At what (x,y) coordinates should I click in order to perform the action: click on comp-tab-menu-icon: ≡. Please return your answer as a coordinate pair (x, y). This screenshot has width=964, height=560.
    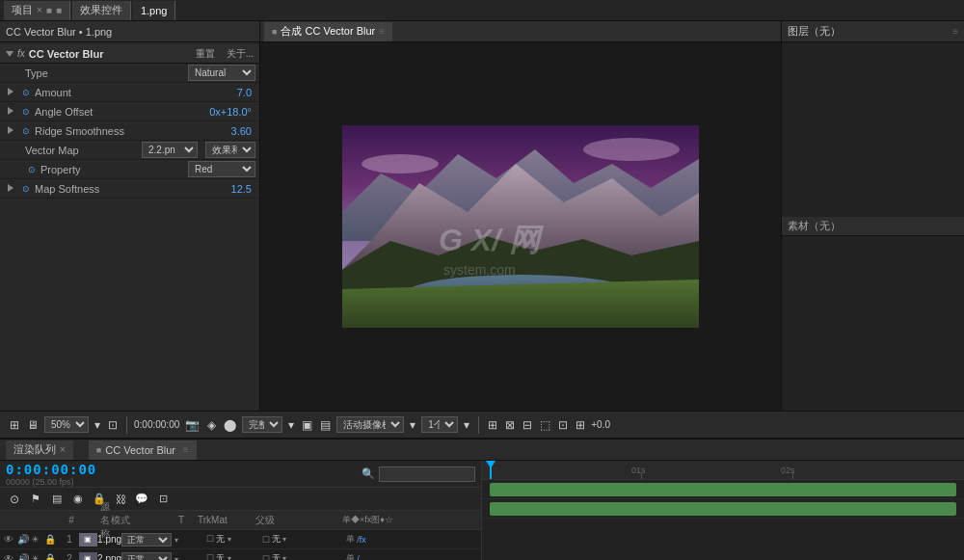
    Looking at the image, I should click on (382, 31).